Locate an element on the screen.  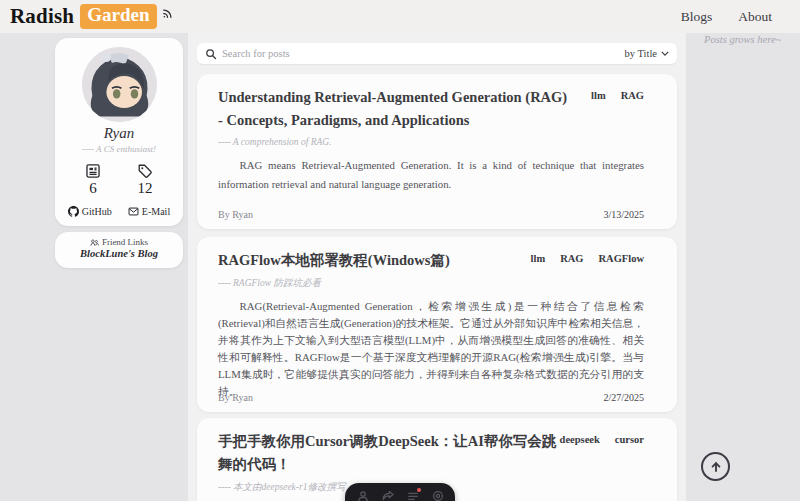
search-input is located at coordinates (424, 54).